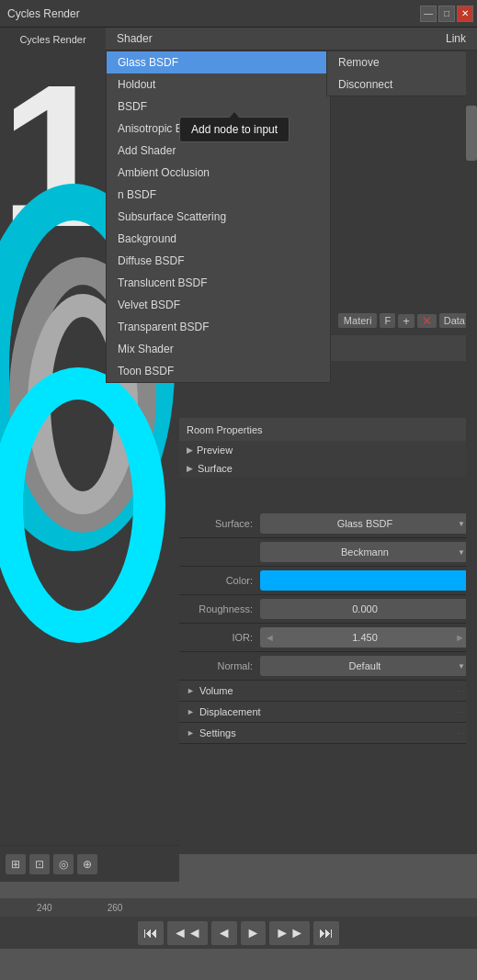  I want to click on scrollbar-thumb, so click(471, 133).